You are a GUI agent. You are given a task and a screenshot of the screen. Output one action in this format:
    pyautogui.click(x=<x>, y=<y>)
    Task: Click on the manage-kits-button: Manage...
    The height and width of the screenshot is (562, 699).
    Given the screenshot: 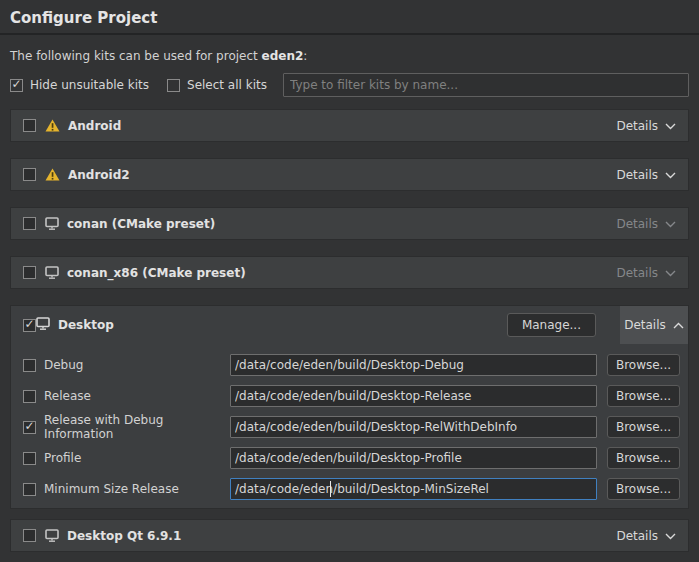 What is the action you would take?
    pyautogui.click(x=552, y=325)
    